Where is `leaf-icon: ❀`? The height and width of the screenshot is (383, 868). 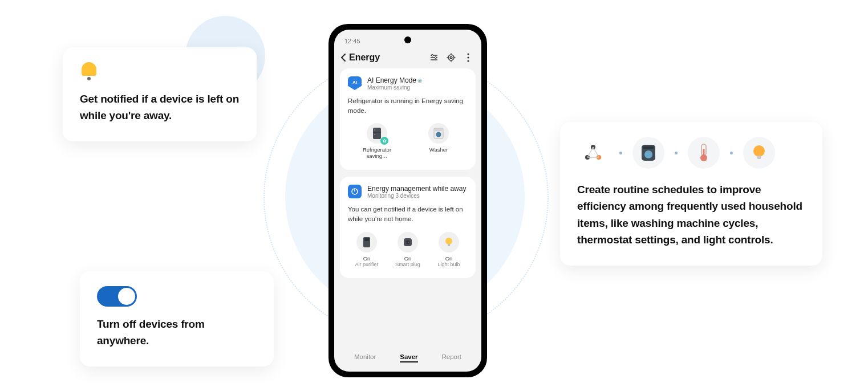 leaf-icon: ❀ is located at coordinates (420, 81).